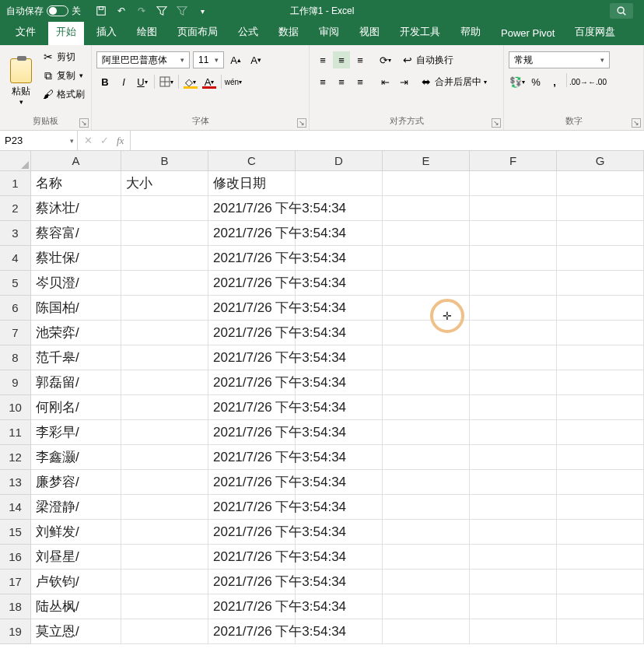 The image size is (644, 666). Describe the element at coordinates (76, 333) in the screenshot. I see `cell: 池荣弈/` at that location.